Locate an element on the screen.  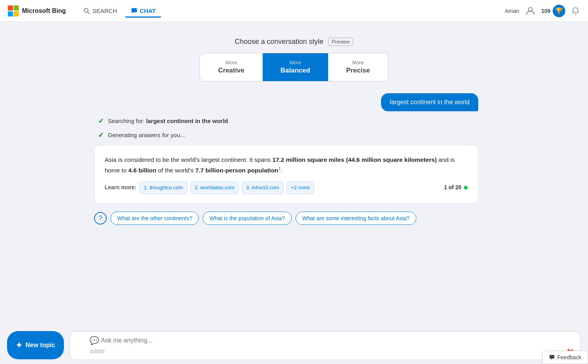
chat-nav-icon is located at coordinates (134, 11).